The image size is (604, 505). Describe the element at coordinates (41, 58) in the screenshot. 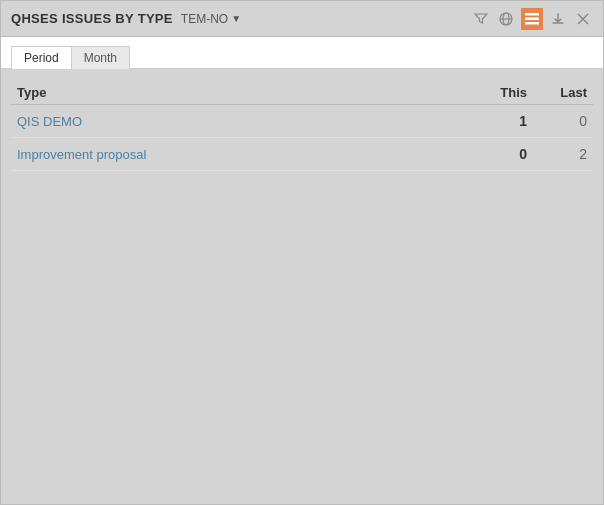

I see `tab-period: Period` at that location.